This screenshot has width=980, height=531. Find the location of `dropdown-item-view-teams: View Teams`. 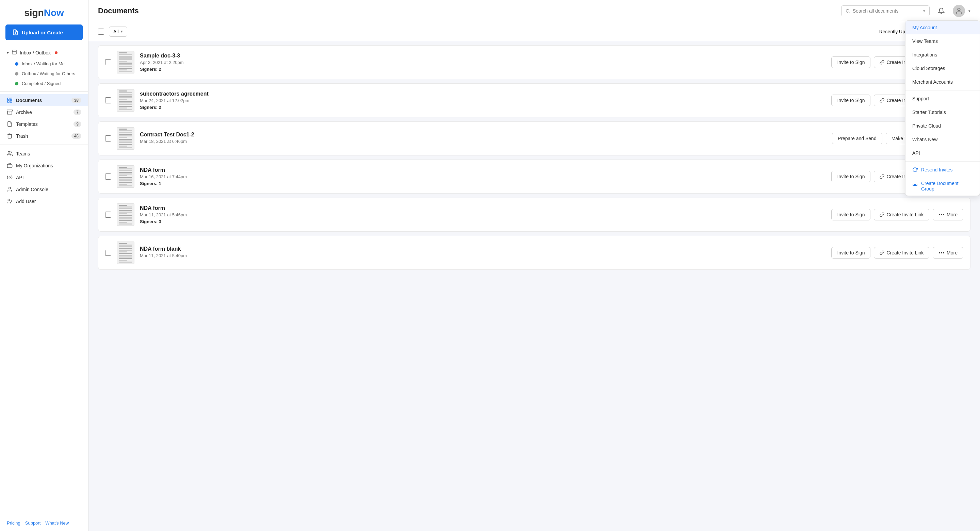

dropdown-item-view-teams: View Teams is located at coordinates (943, 41).